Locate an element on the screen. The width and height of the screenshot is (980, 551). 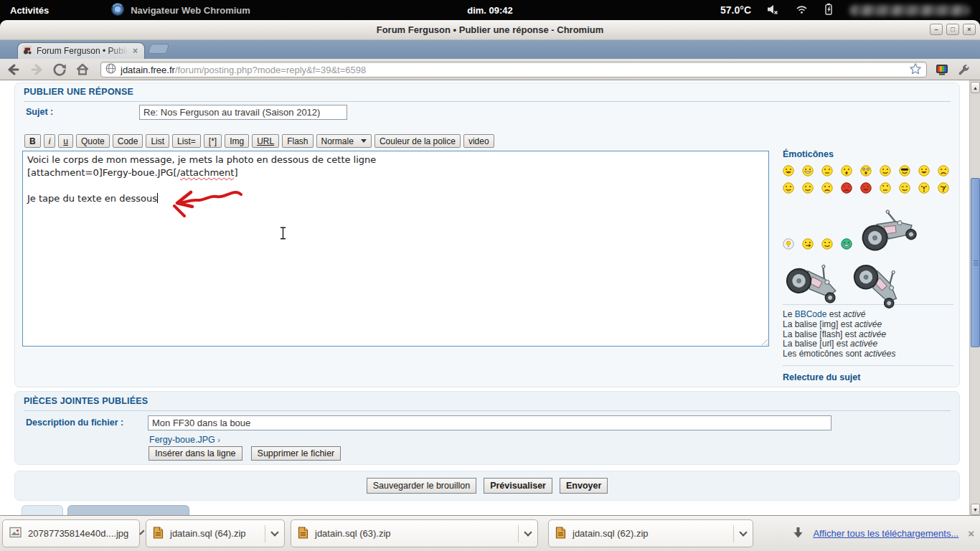
smiley-rolleyes-icon is located at coordinates (885, 188).